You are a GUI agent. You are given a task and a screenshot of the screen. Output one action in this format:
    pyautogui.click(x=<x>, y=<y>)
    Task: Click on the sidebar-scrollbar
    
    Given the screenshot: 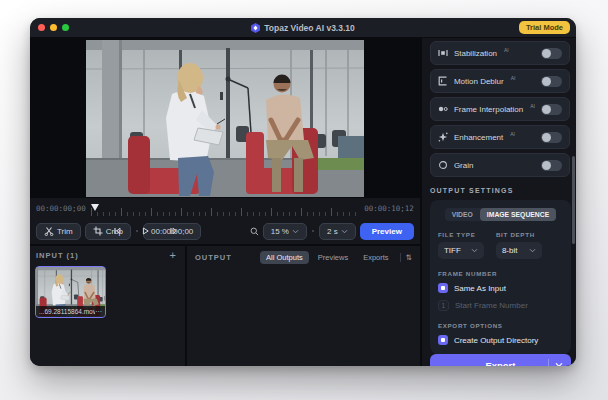 What is the action you would take?
    pyautogui.click(x=574, y=200)
    